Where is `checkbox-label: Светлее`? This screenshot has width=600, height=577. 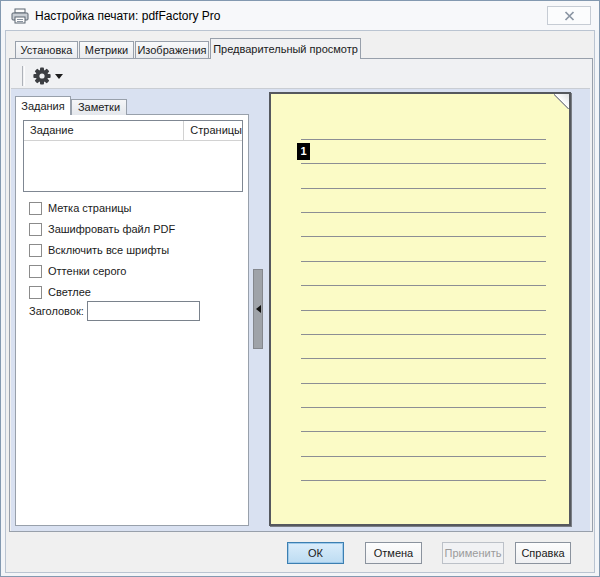 checkbox-label: Светлее is located at coordinates (70, 292).